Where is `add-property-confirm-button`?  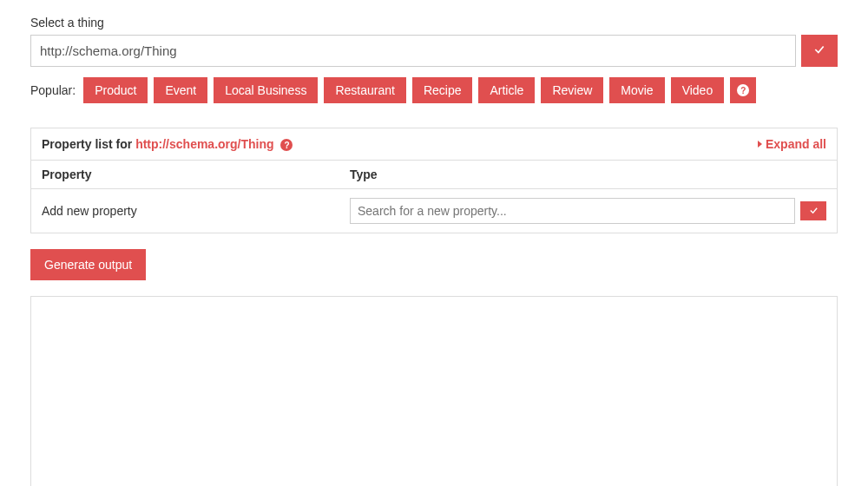
add-property-confirm-button is located at coordinates (813, 211).